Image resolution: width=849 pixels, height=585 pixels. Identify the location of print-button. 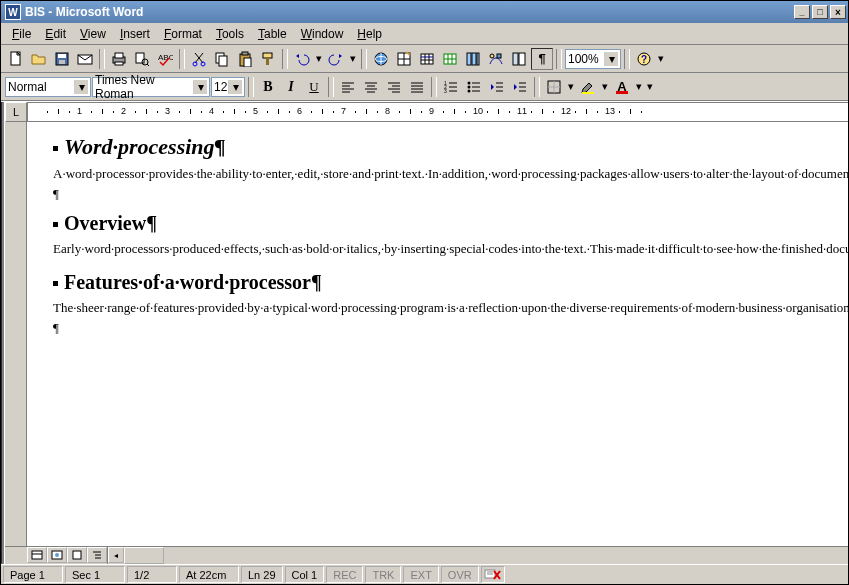
(119, 59).